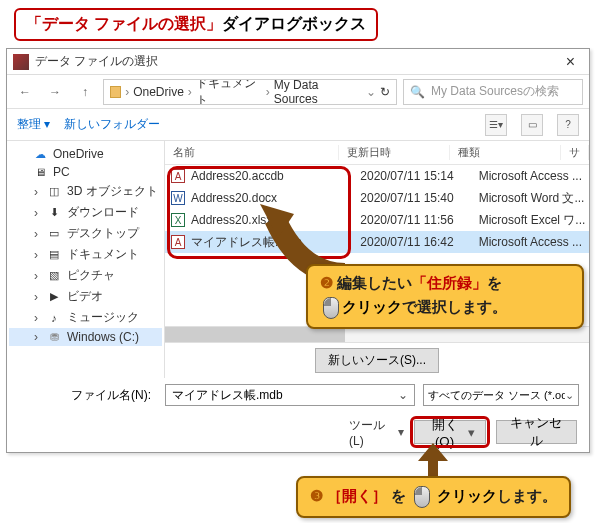  Describe the element at coordinates (34, 124) in the screenshot. I see `organize-menu: 整理 ▾` at that location.